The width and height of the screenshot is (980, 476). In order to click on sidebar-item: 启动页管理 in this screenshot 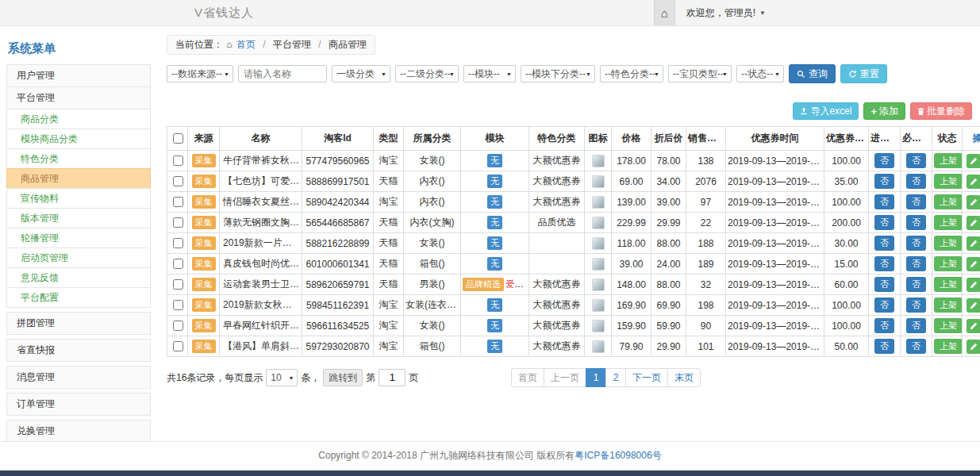, I will do `click(79, 258)`.